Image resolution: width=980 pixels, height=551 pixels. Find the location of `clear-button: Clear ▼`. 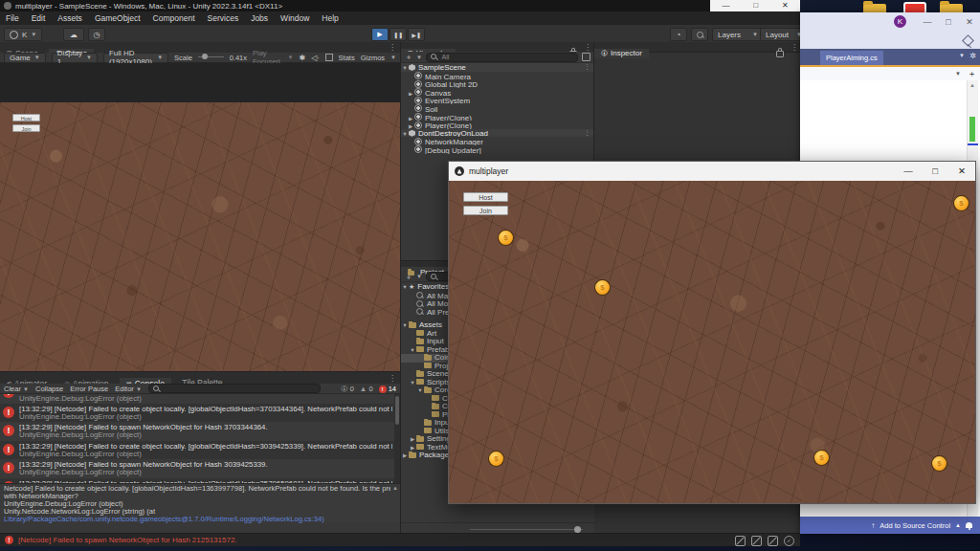

clear-button: Clear ▼ is located at coordinates (16, 388).